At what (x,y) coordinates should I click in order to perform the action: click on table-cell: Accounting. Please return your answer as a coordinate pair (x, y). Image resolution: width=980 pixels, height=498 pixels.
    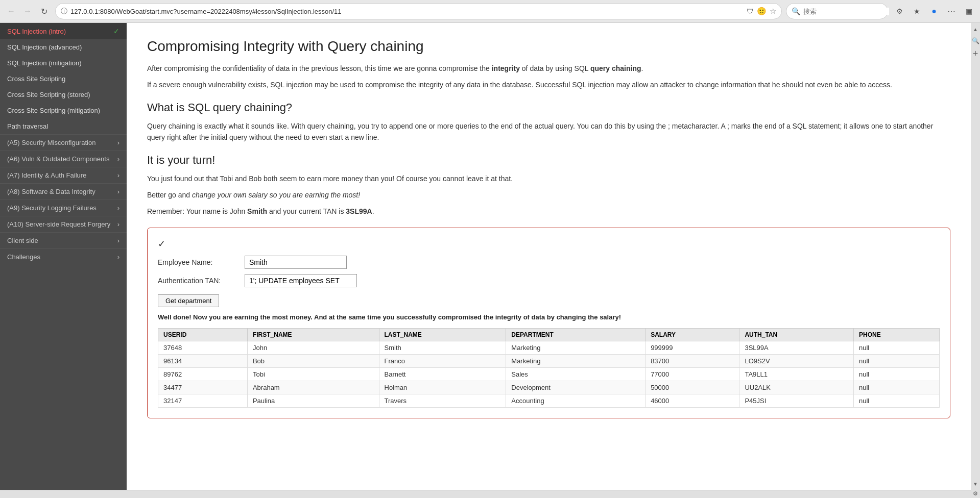
    Looking at the image, I should click on (576, 401).